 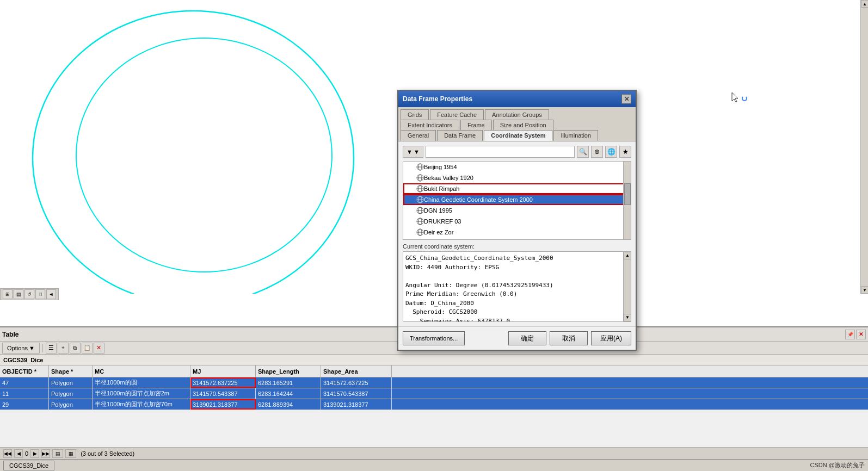 I want to click on cs-item-drukref: DRUKREF 03, so click(x=517, y=221).